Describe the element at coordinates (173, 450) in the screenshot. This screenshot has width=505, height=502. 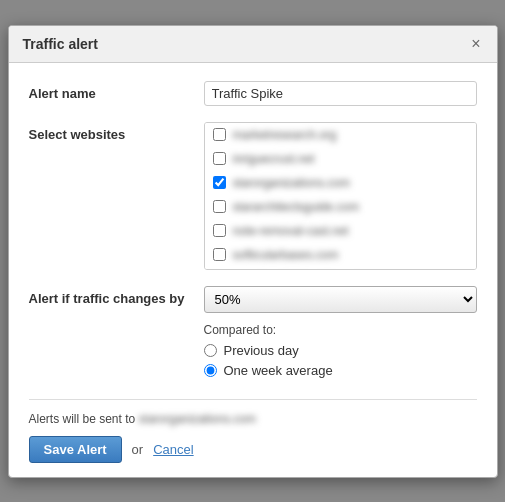
I see `cancel-button: Cancel` at that location.